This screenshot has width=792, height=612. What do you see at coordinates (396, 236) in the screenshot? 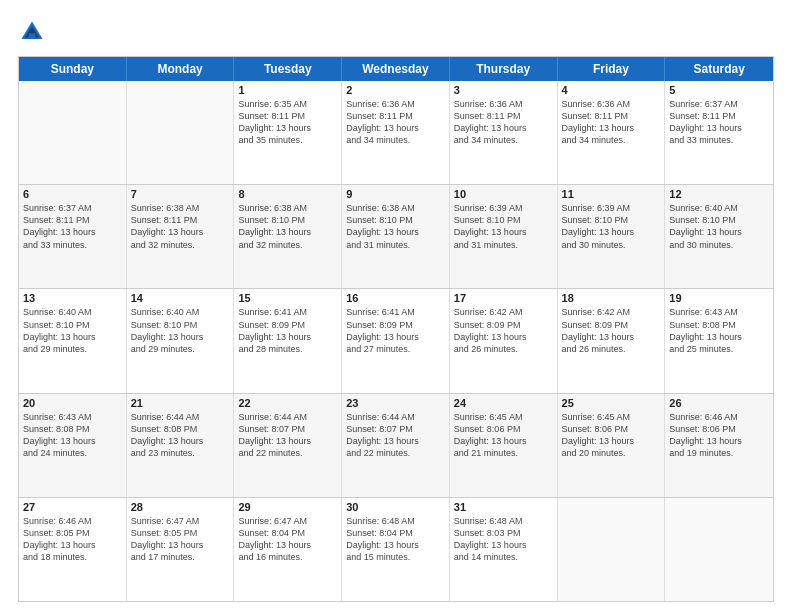
I see `calendar-cell: 9Sunrise: 6:38 AM Sunset: 8:10 PM Daylig…` at bounding box center [396, 236].